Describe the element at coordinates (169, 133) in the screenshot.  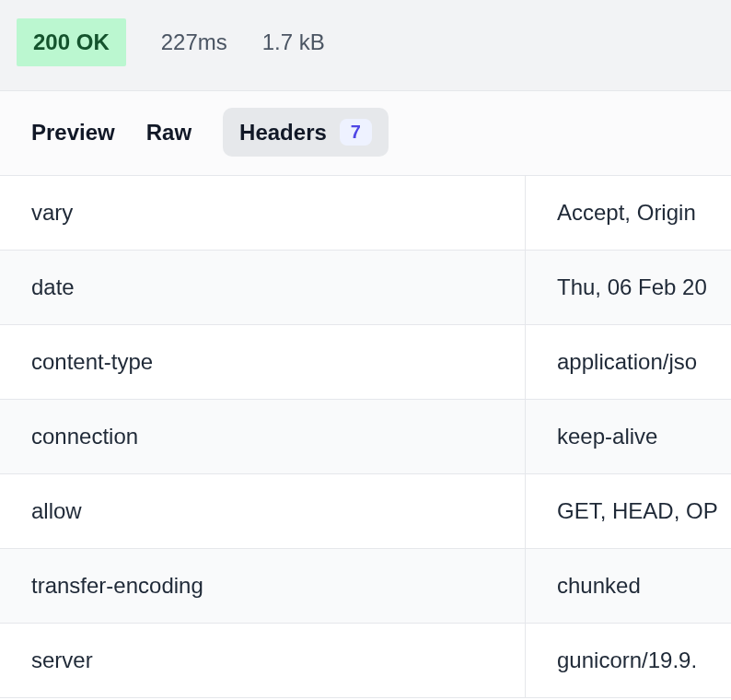
I see `tab-raw: Raw` at that location.